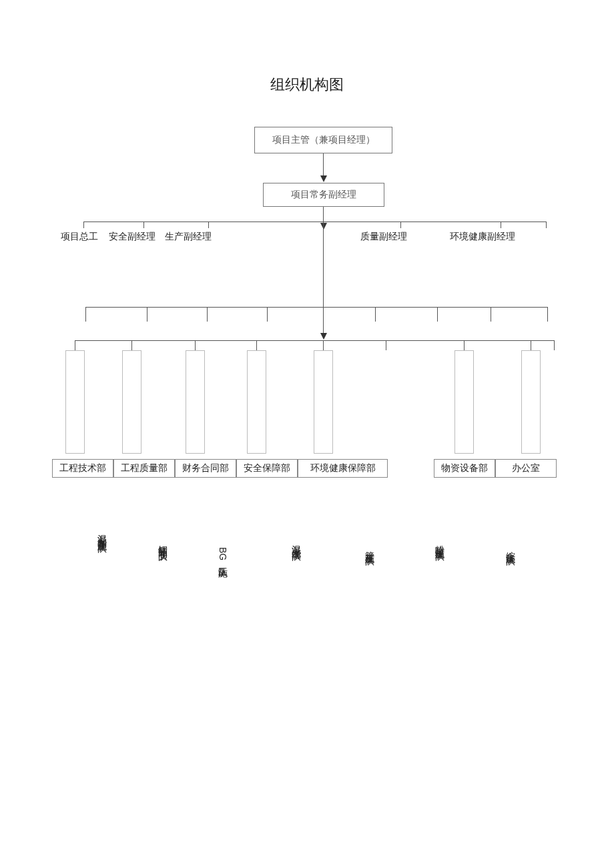 Image resolution: width=614 pixels, height=868 pixels. What do you see at coordinates (79, 237) in the screenshot?
I see `deputy-chief-engineer: 项目总工` at bounding box center [79, 237].